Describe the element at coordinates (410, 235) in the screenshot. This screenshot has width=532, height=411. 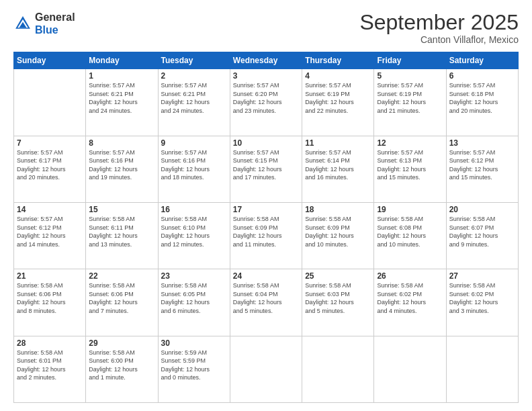
I see `table-row: 19Sunrise: 5:58 AM Sunset: 6:08 PM Dayli…` at that location.